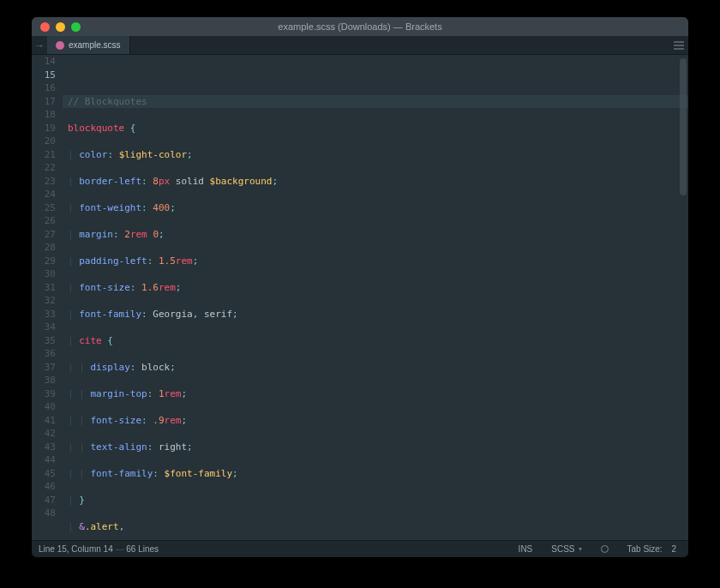  I want to click on line-number: 37, so click(44, 368).